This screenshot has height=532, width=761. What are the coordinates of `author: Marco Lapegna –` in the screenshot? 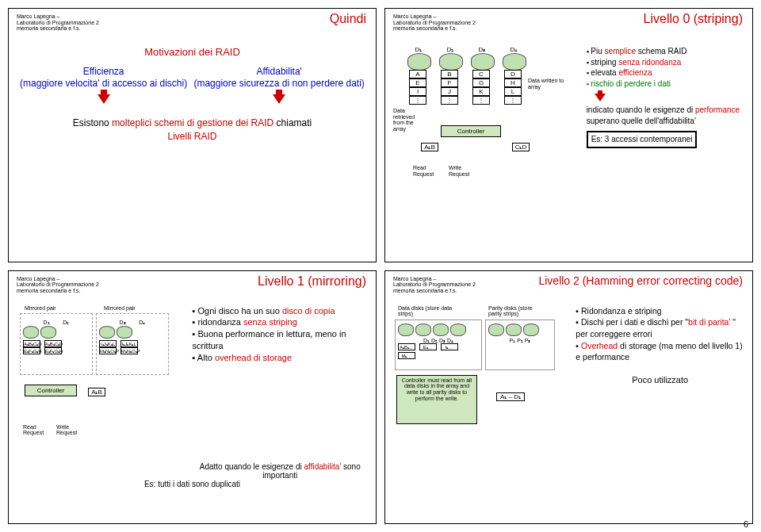 It's located at (192, 17).